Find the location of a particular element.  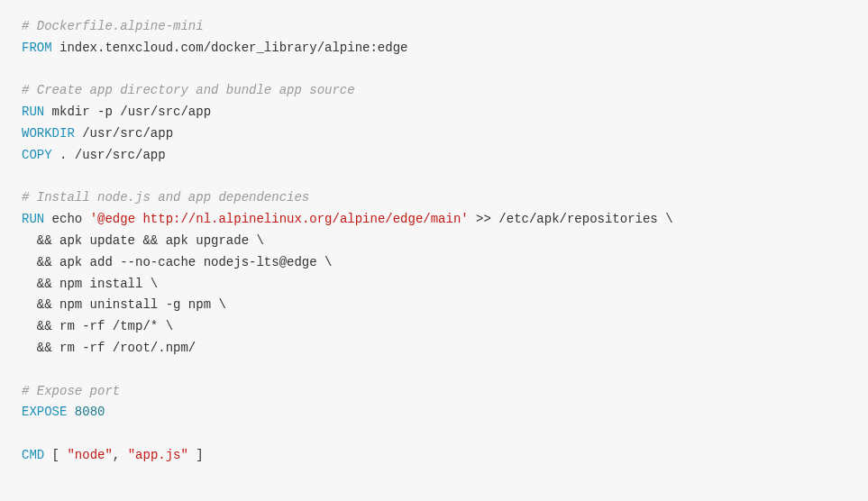

cmd-keyword: CMD is located at coordinates (32, 455).